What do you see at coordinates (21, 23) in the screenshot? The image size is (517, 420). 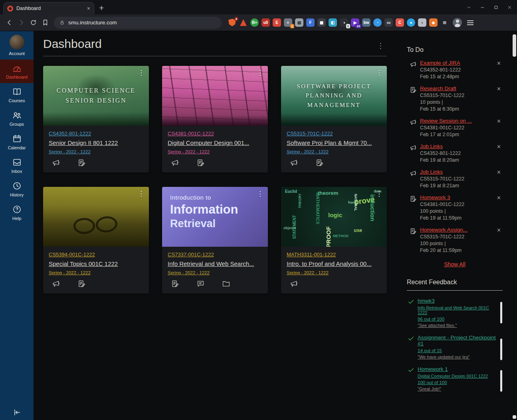 I see `forward-button` at bounding box center [21, 23].